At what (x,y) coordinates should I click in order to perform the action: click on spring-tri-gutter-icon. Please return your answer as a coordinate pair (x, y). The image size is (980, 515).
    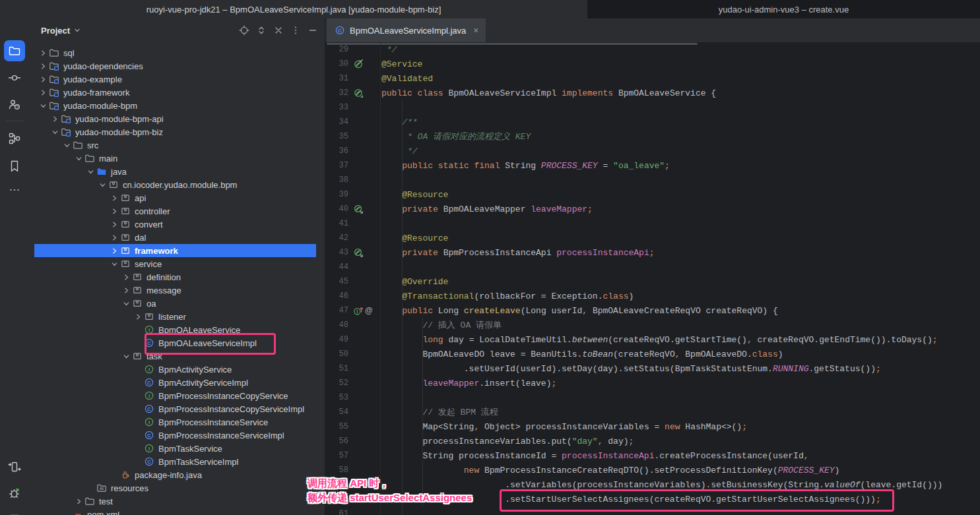
    Looking at the image, I should click on (365, 93).